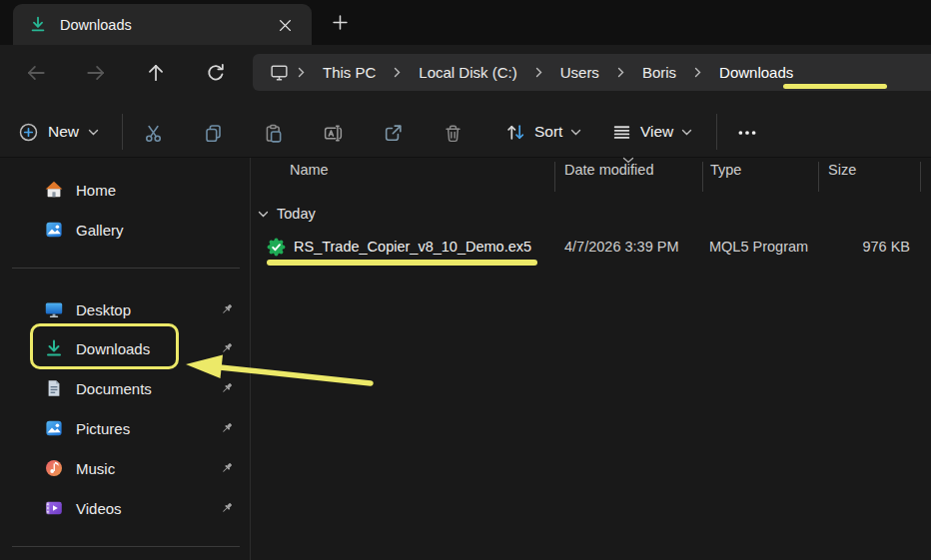 The height and width of the screenshot is (560, 931). Describe the element at coordinates (285, 25) in the screenshot. I see `tab-close-button` at that location.